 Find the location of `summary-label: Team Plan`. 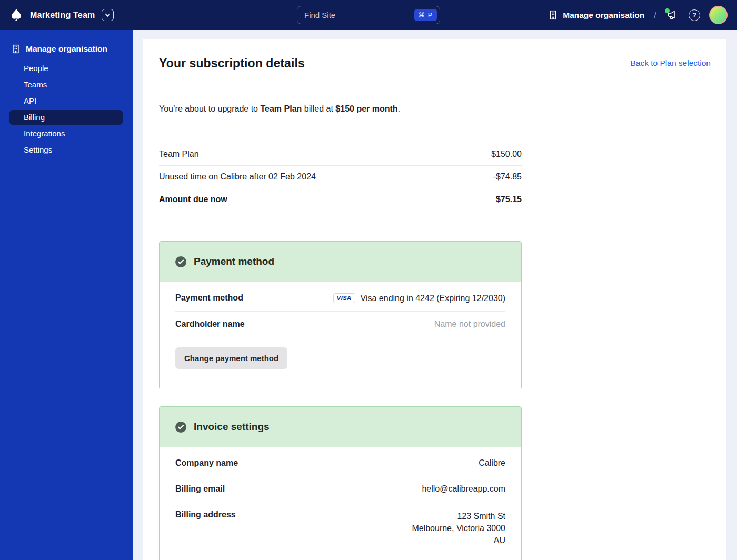

summary-label: Team Plan is located at coordinates (179, 154).